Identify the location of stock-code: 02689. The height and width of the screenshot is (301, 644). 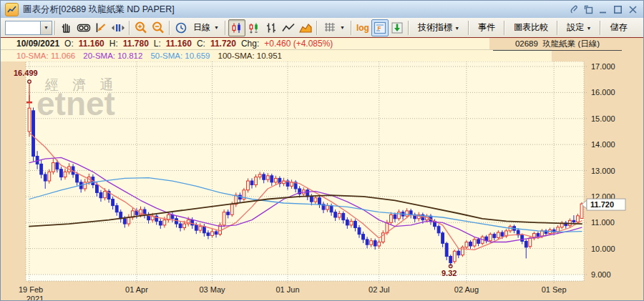
(527, 44).